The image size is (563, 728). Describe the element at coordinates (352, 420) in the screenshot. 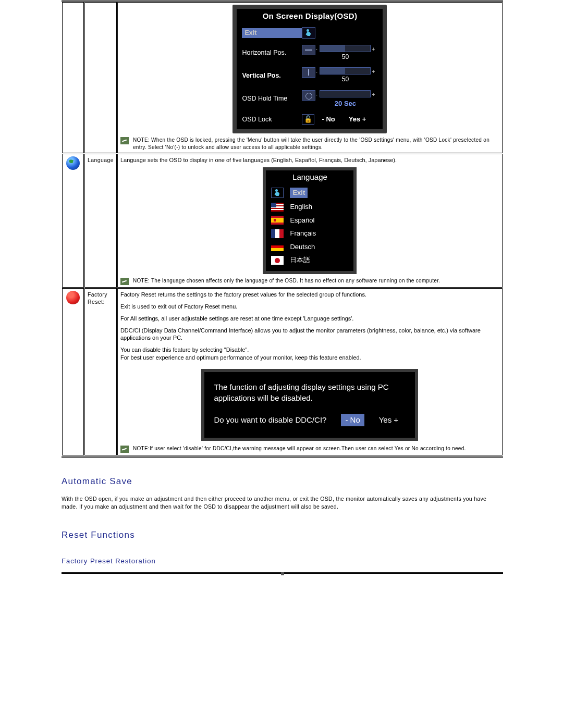

I see `ddc-no-button: - No` at that location.